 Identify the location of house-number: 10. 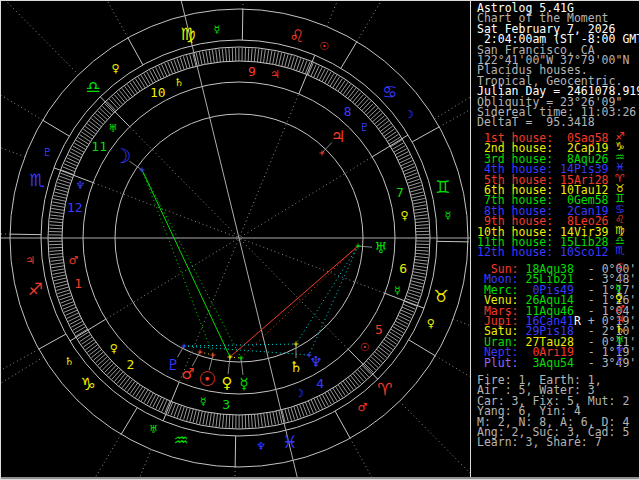
(158, 92).